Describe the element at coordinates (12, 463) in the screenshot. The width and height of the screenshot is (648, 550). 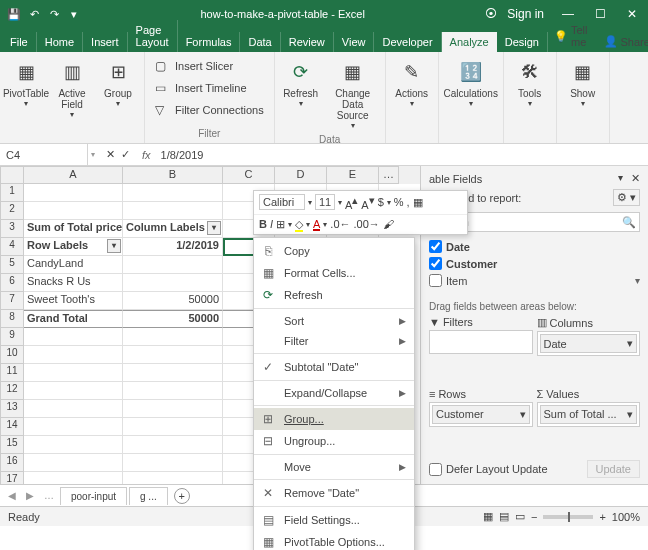
I see `row-header: 16` at that location.